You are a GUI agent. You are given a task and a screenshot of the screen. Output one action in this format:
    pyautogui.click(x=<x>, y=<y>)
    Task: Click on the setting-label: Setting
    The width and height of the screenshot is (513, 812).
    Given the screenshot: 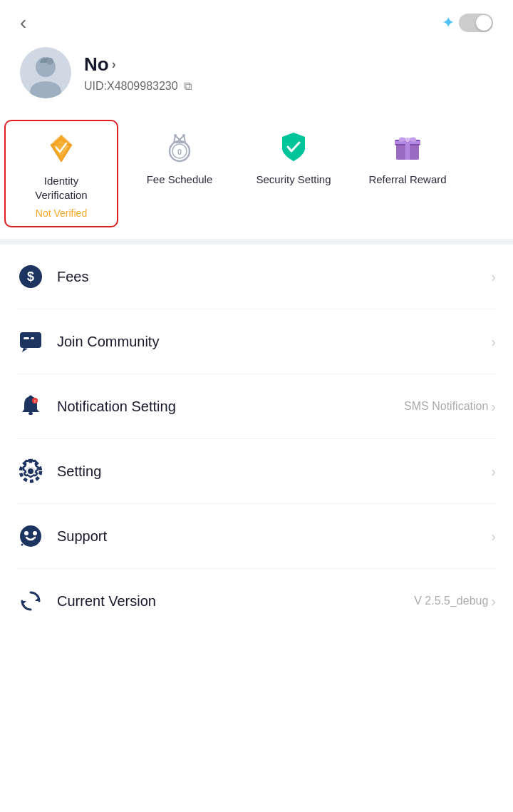 What is the action you would take?
    pyautogui.click(x=268, y=472)
    